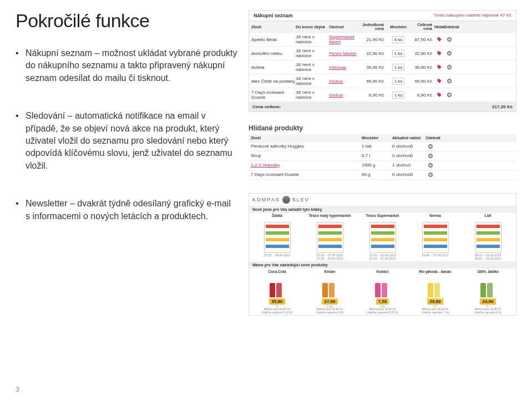 This screenshot has height=400, width=532. What do you see at coordinates (398, 40) in the screenshot?
I see `cell-qty: 4 ks` at bounding box center [398, 40].